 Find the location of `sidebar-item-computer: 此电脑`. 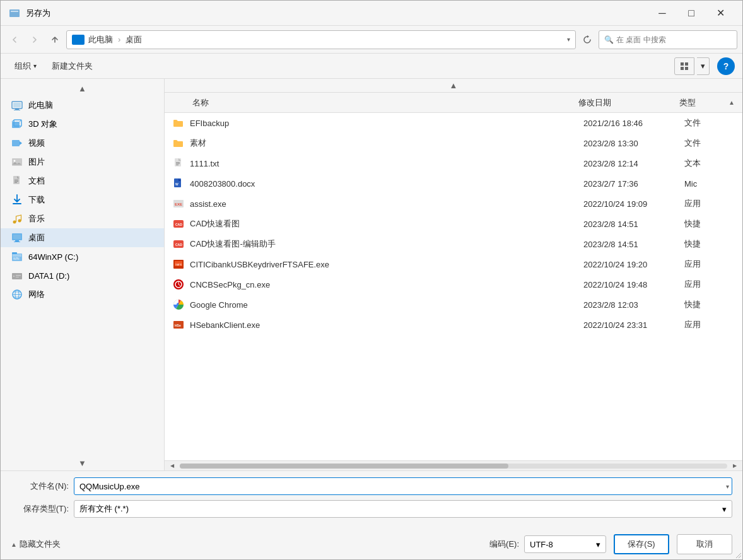

sidebar-item-computer: 此电脑 is located at coordinates (82, 105).